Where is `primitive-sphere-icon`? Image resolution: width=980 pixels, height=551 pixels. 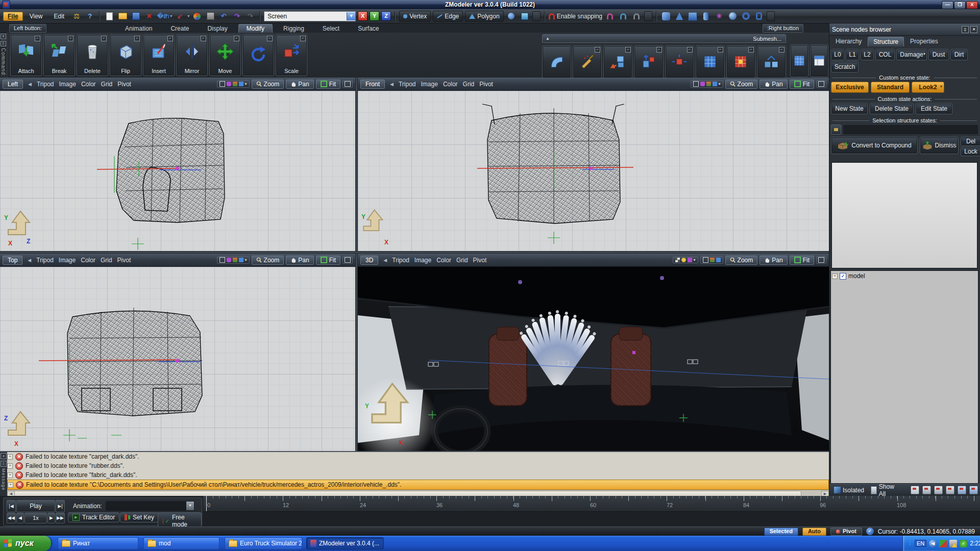 primitive-sphere-icon is located at coordinates (732, 16).